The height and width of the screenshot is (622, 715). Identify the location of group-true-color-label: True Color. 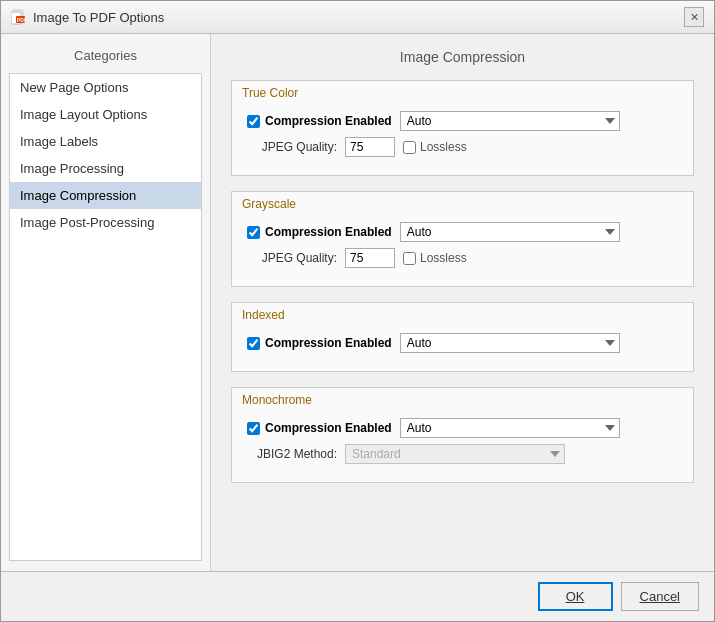
(462, 92).